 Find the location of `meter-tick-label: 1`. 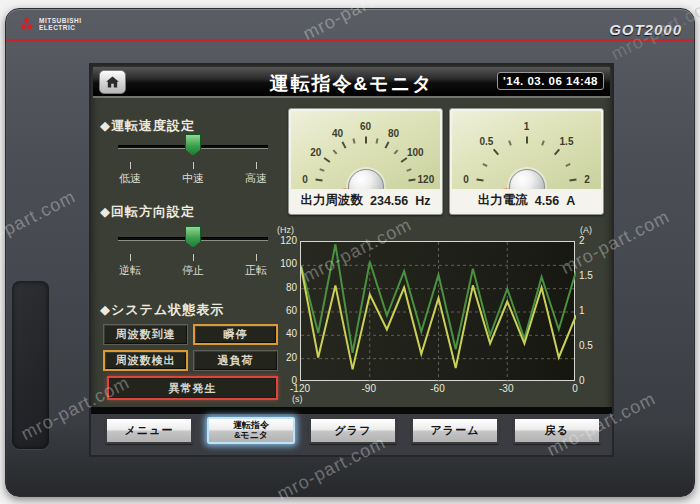

meter-tick-label: 1 is located at coordinates (527, 126).